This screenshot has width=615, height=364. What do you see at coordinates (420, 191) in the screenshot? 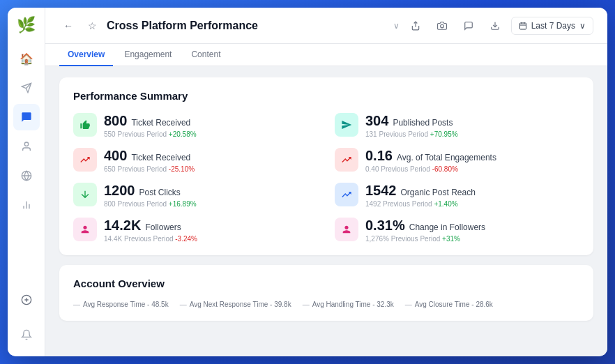
I see `metric-main-reach: 1542 Organic Post Reach` at bounding box center [420, 191].